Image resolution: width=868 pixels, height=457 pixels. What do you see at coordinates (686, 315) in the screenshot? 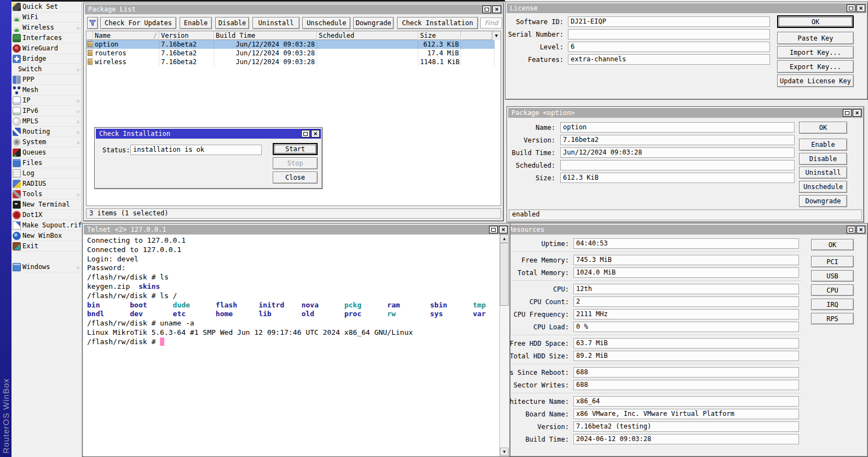
I see `cpu-frequency-field: 2111 MHz` at bounding box center [686, 315].